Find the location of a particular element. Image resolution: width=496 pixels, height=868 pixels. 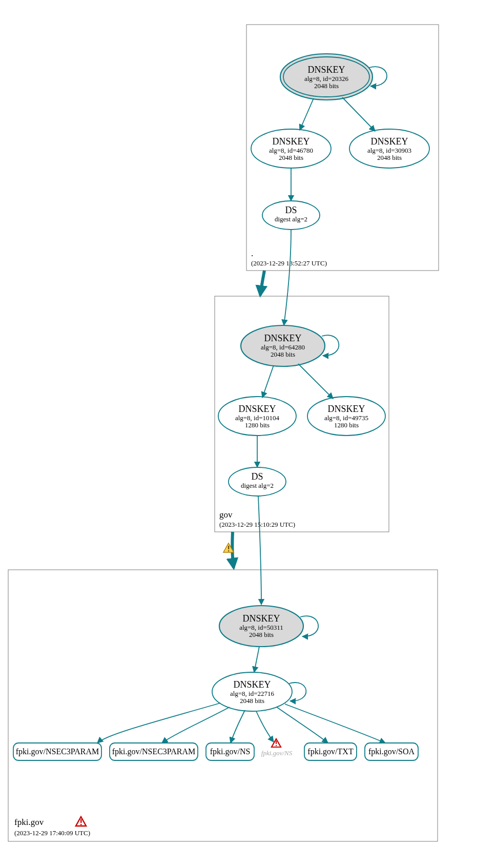

node-root-zsk2: DNSKEY alg=8, id=30903 2048 bits is located at coordinates (389, 149).